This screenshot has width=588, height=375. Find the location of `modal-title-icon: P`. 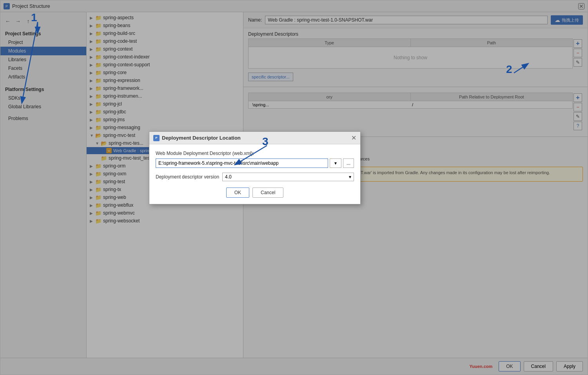

modal-title-icon: P is located at coordinates (156, 138).